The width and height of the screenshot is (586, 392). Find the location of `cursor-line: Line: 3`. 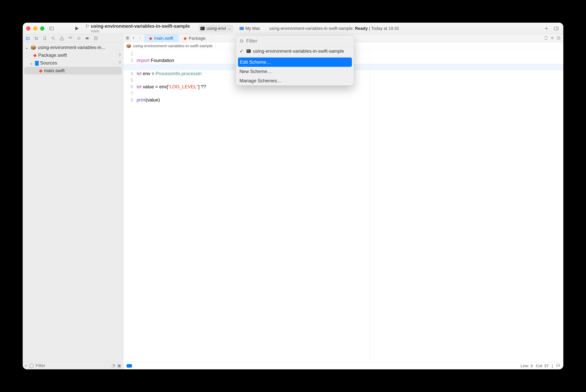

cursor-line: Line: 3 is located at coordinates (527, 366).